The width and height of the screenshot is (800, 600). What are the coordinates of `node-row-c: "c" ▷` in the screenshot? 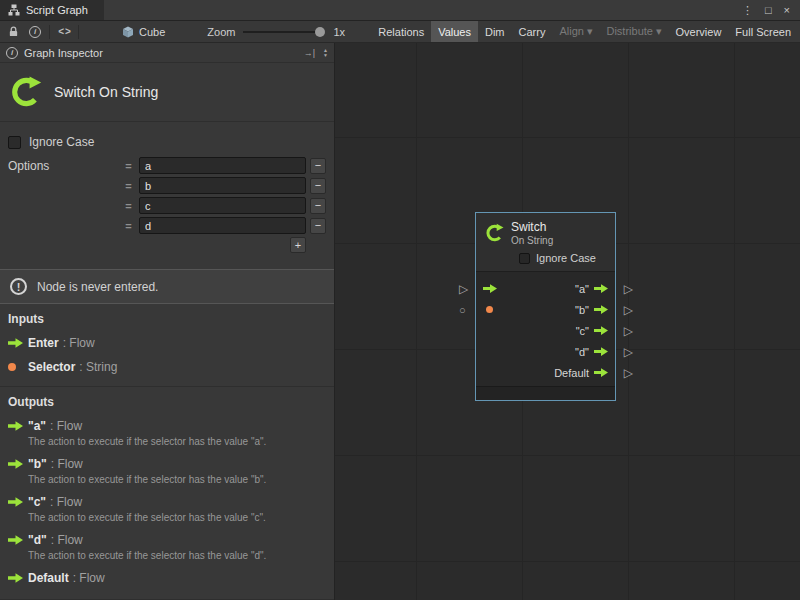 It's located at (546, 330).